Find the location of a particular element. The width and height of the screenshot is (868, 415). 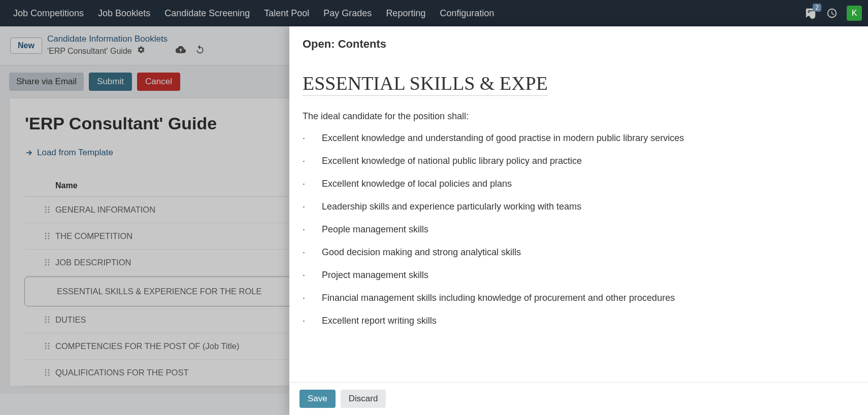

avatar: K is located at coordinates (854, 13).